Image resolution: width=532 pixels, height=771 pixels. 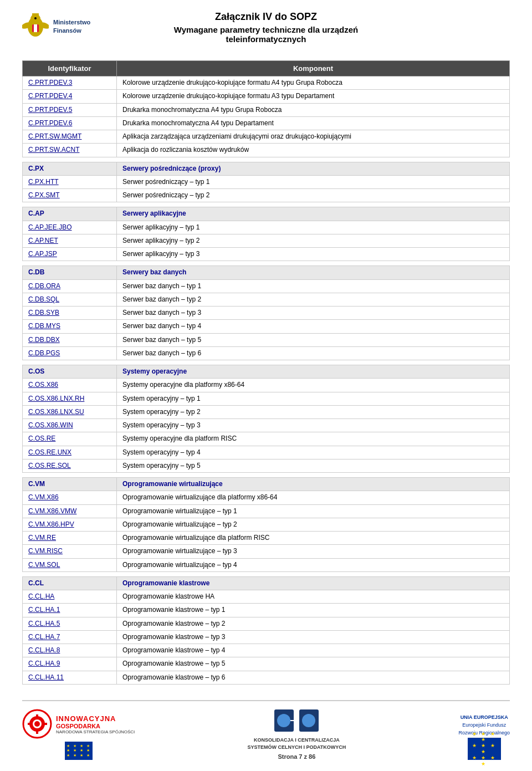 I want to click on table-row: C.OSSystemy operacyjne, so click(x=266, y=372).